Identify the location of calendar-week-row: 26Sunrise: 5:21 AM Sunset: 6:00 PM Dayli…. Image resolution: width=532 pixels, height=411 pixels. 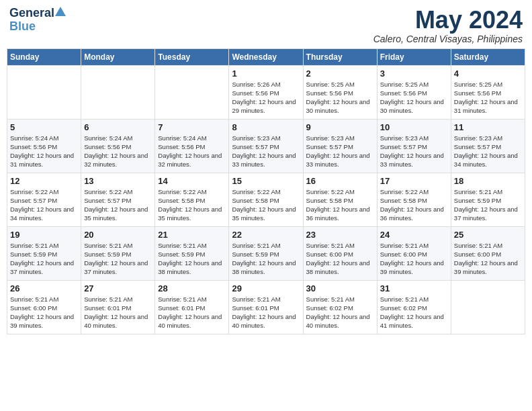
(266, 307).